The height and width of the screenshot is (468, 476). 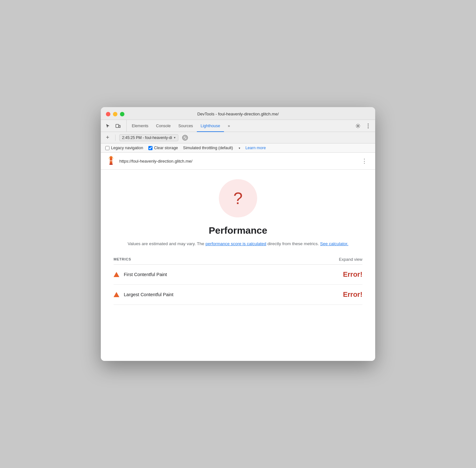 I want to click on title-bar: DevTools - foul-heavenly-direction.glitc…, so click(x=238, y=113).